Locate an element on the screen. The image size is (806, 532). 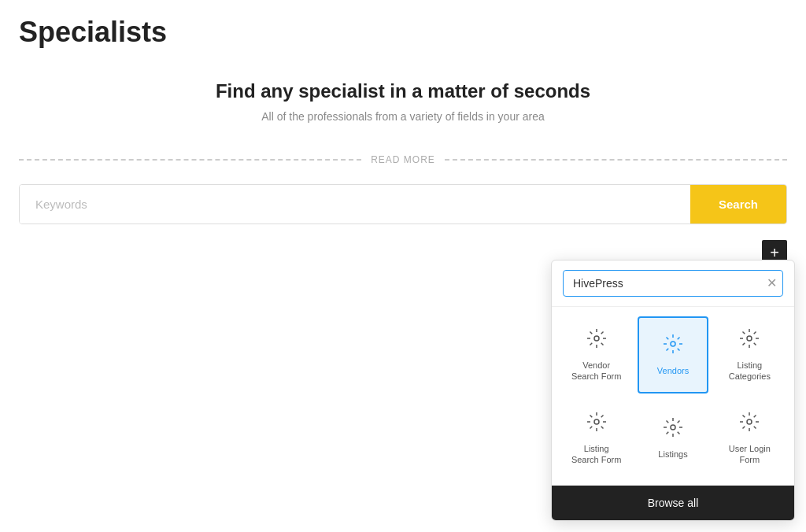
search-bar: Search is located at coordinates (403, 205).